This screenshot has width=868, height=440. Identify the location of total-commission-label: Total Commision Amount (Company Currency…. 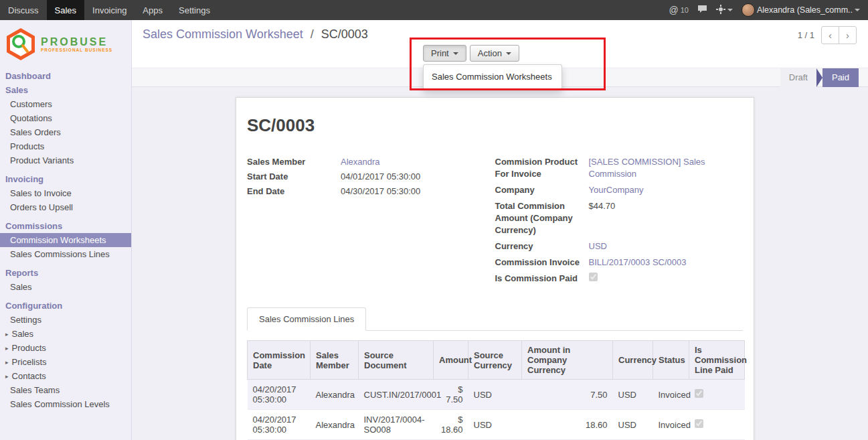
(542, 218).